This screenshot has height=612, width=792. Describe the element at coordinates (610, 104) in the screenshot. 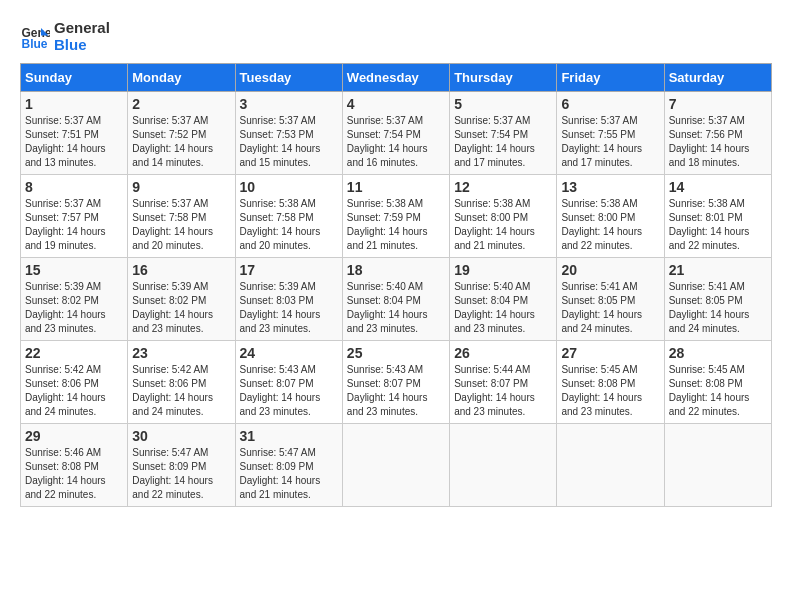

I see `day-number: 6` at that location.